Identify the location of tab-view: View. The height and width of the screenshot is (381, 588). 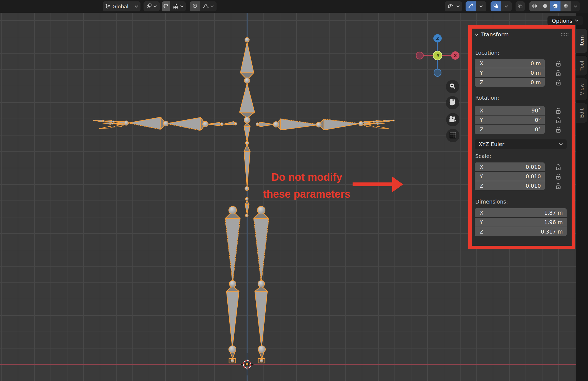
(582, 89).